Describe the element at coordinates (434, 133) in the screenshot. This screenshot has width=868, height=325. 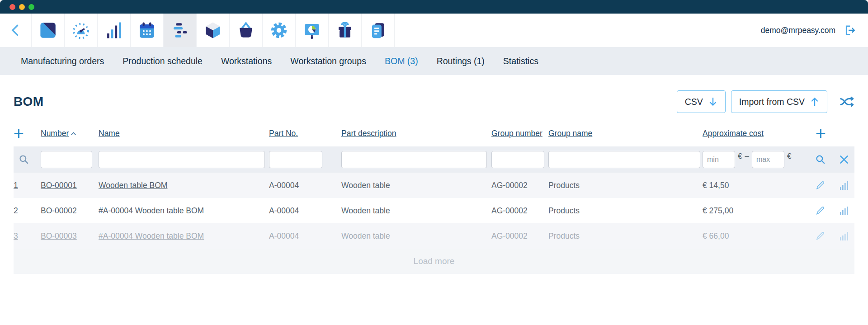
I see `table-header-row: Number Name Part No. Part description Gr…` at that location.